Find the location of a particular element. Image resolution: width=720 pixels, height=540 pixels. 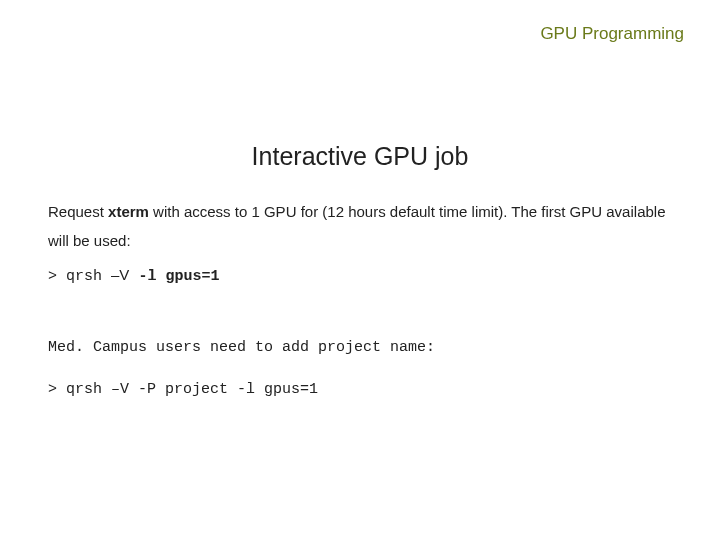

cmd2-prompt: > qrsh is located at coordinates (80, 390).